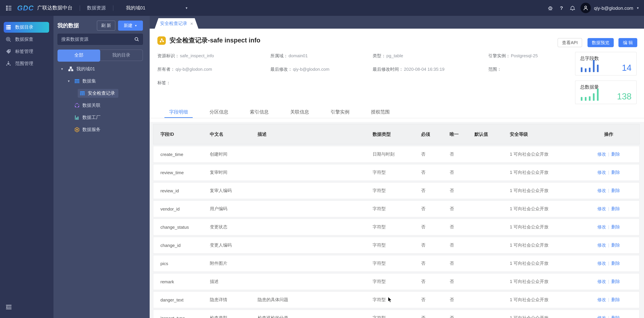  Describe the element at coordinates (92, 105) in the screenshot. I see `tree-node-label: 数据关联` at that location.